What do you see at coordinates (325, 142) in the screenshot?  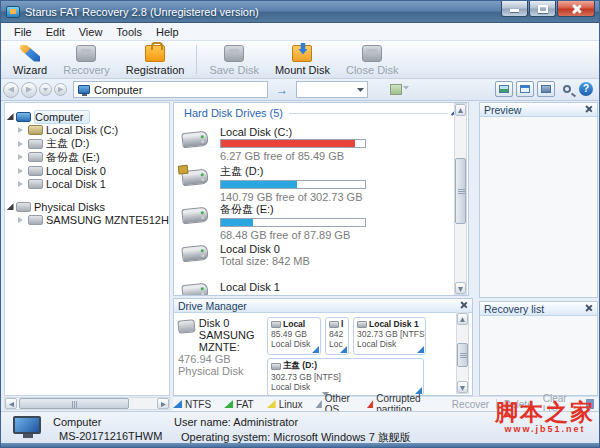 I see `drive-row-c: Local Disk (C:) 6.27 GB free of 85.49 GB` at bounding box center [325, 142].